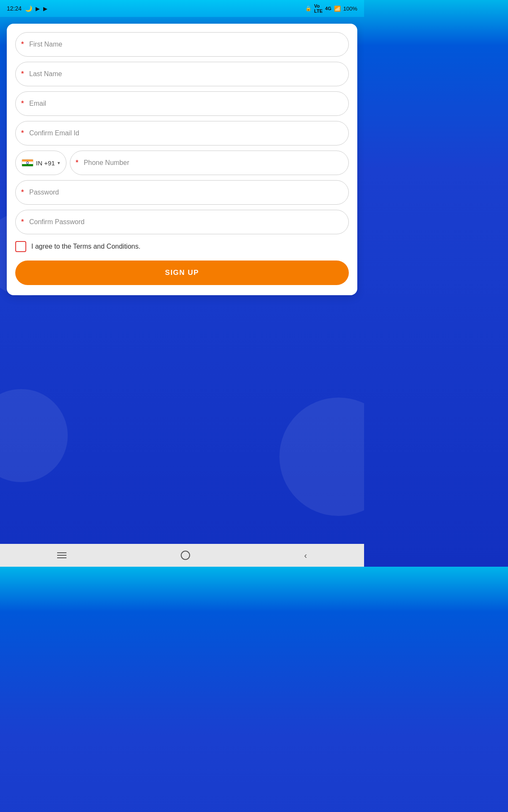  What do you see at coordinates (45, 8) in the screenshot?
I see `youtube-icon-2: ▶` at bounding box center [45, 8].